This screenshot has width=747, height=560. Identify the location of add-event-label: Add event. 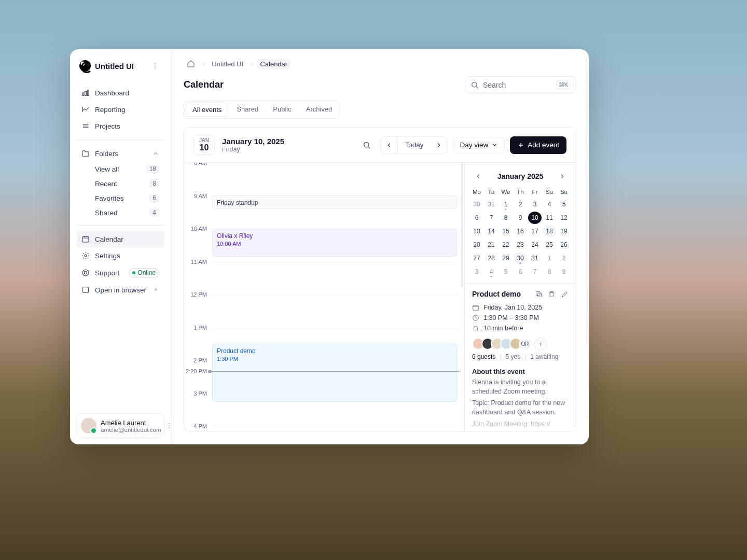
(544, 145).